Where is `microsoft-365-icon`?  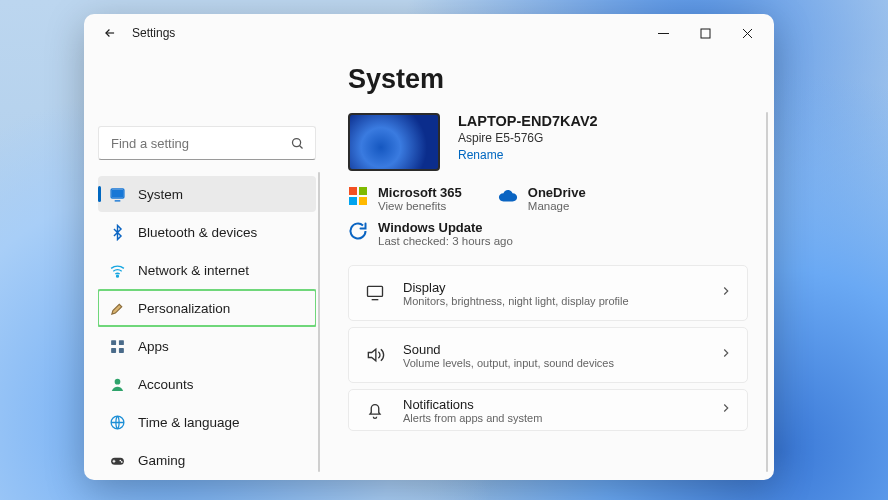 microsoft-365-icon is located at coordinates (358, 196).